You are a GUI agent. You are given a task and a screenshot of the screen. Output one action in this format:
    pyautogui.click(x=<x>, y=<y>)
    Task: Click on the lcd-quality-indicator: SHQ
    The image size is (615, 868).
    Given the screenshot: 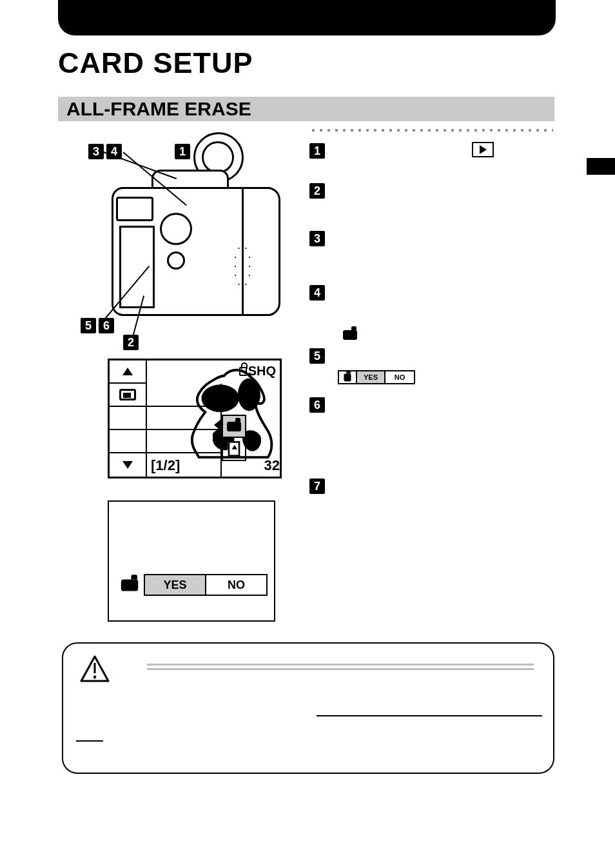 What is the action you would take?
    pyautogui.click(x=258, y=371)
    